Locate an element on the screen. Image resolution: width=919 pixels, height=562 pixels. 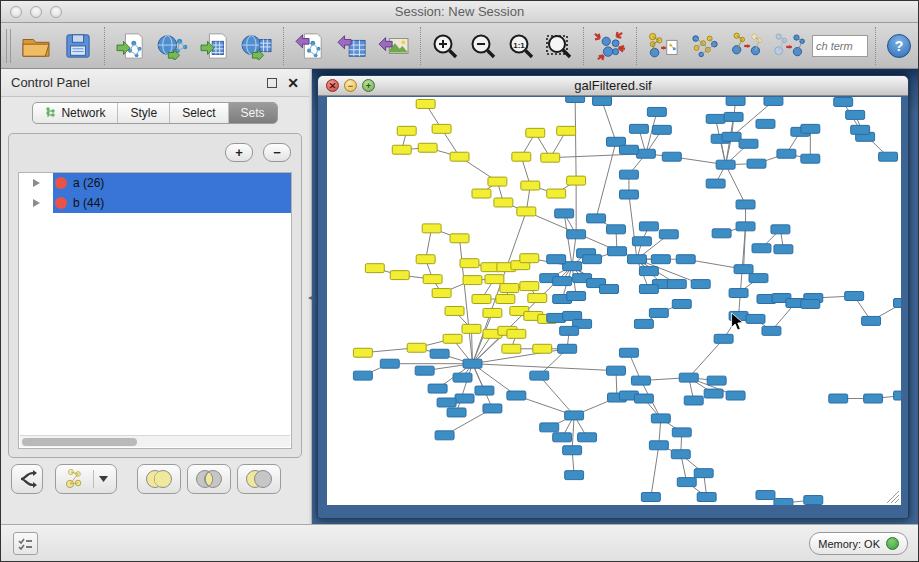
collapse-handle-icon: ◂ is located at coordinates (310, 298).